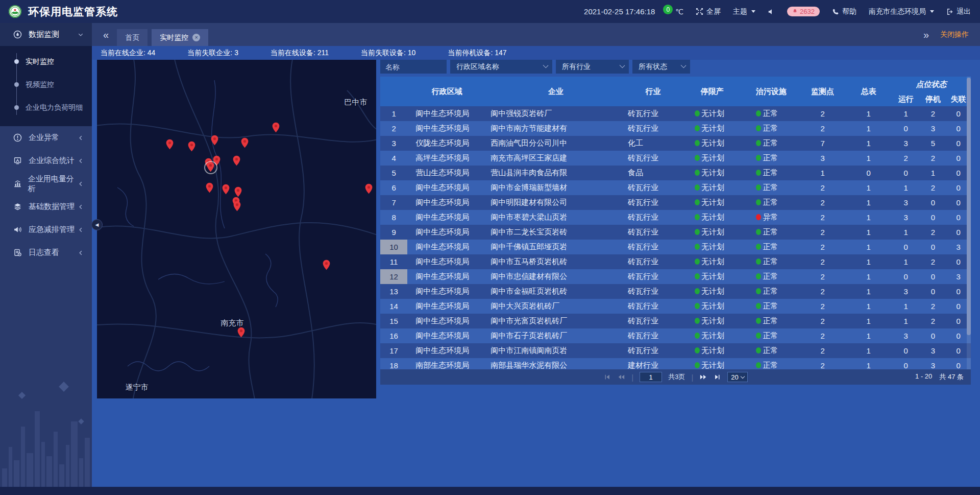  I want to click on last-page-button, so click(718, 377).